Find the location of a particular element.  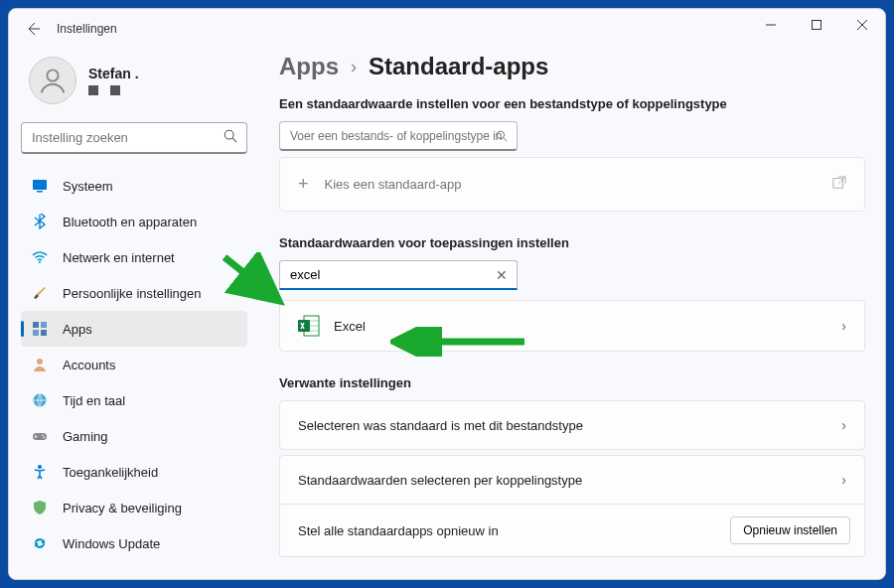

related-linktype-label: Standaardwaarden selecteren per koppelin… is located at coordinates (440, 481).